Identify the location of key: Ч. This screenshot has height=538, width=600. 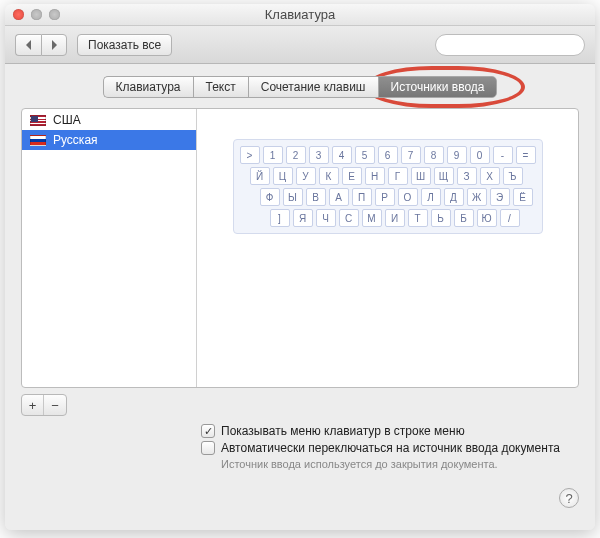
(326, 218).